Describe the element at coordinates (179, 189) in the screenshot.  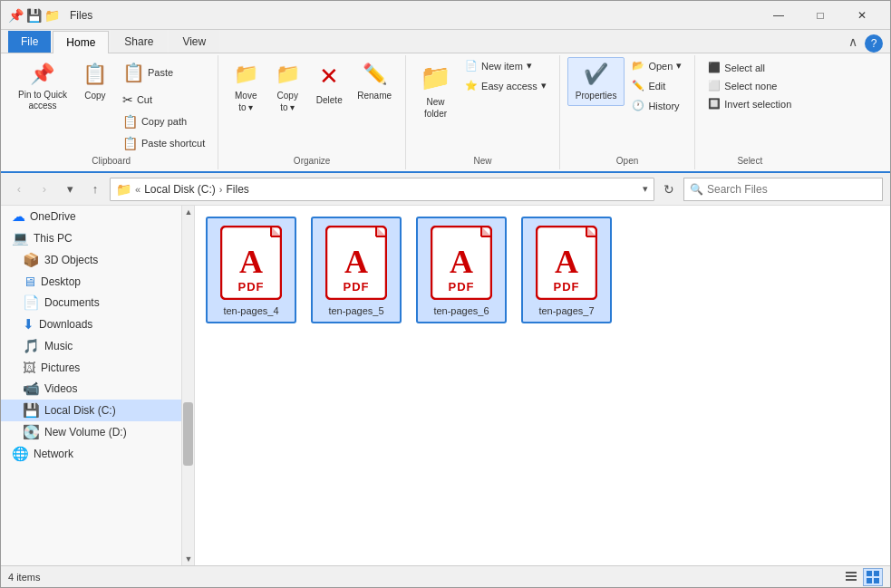
I see `breadcrumb-local-disk: Local Disk (C:)` at that location.